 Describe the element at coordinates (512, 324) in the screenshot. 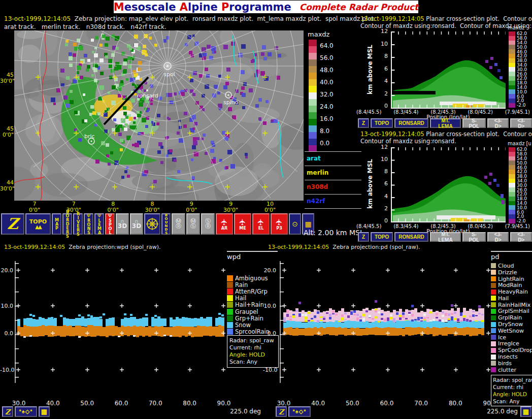

I see `legend-item: DrySnow` at that location.